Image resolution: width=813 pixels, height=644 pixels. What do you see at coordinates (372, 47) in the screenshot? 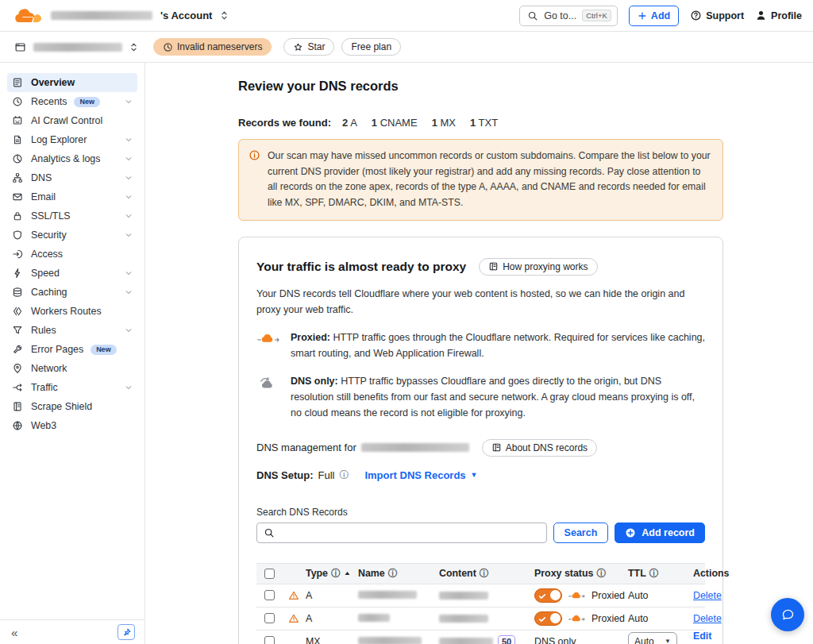
I see `plan-badge: Free plan` at bounding box center [372, 47].